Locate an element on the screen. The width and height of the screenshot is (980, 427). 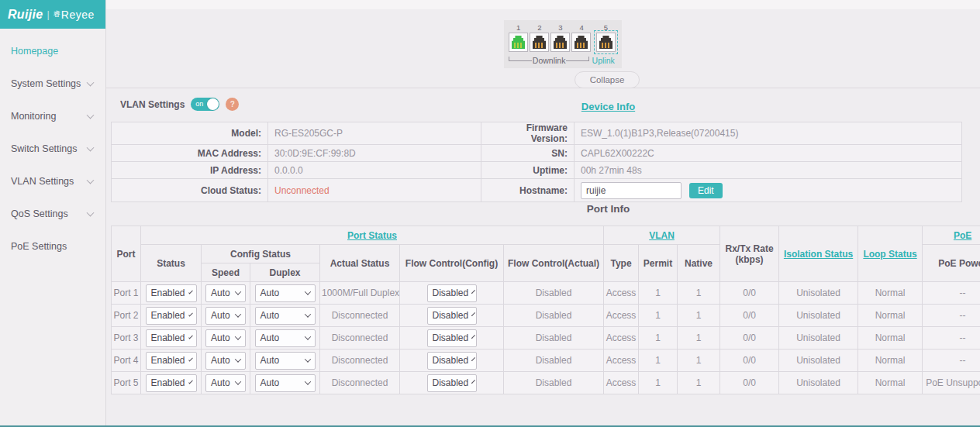
native-value: 1 is located at coordinates (699, 316).